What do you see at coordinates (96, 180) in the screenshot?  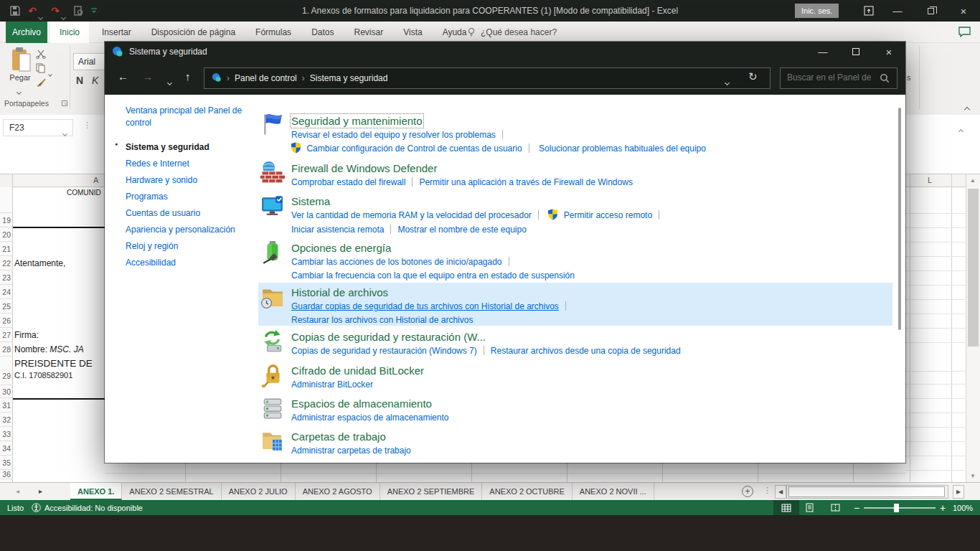 I see `column-header-a: A` at bounding box center [96, 180].